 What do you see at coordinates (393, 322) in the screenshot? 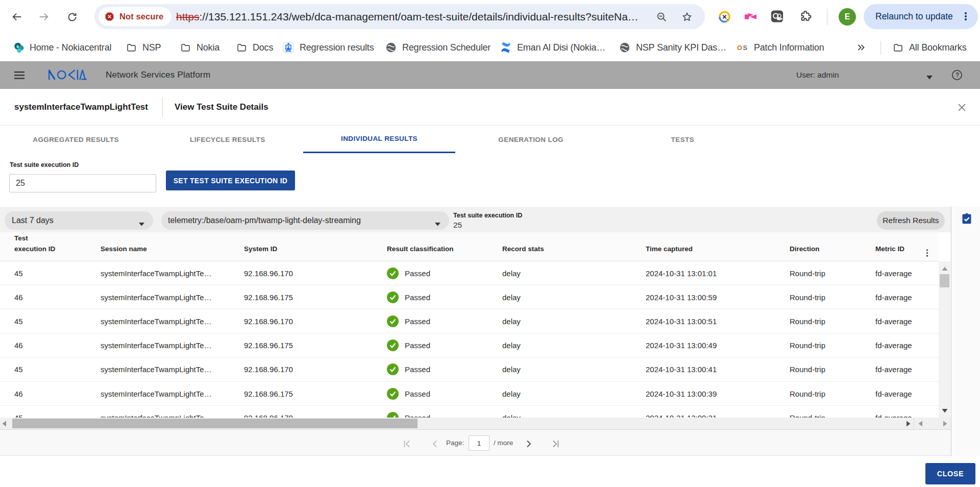
I see `passed-check-icon` at bounding box center [393, 322].